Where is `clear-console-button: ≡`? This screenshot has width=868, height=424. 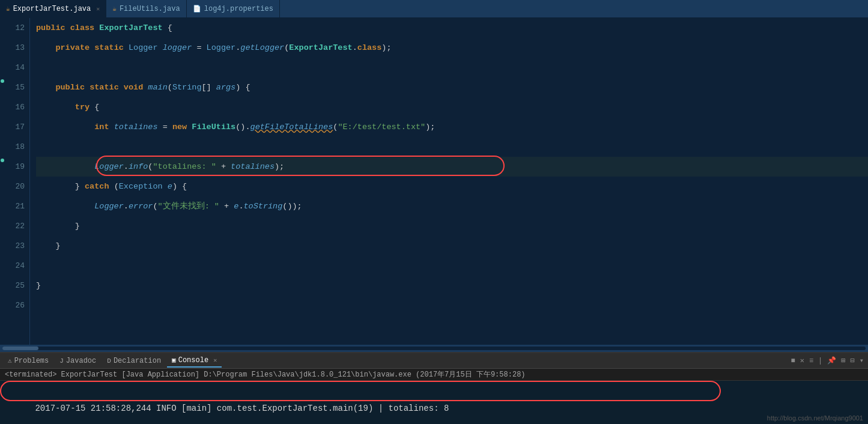
clear-console-button: ≡ is located at coordinates (811, 361).